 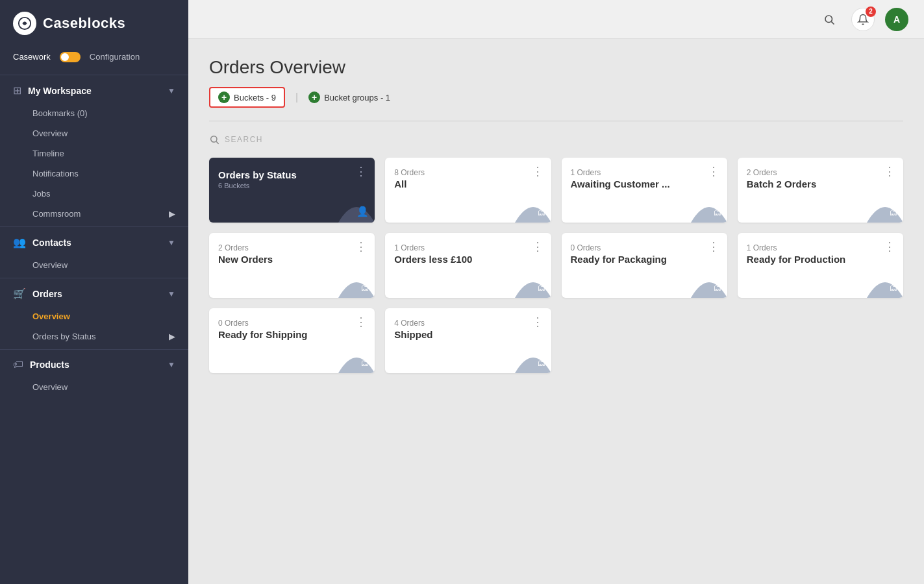 What do you see at coordinates (349, 97) in the screenshot?
I see `bucket-groups-button: + Bucket groups - 1` at bounding box center [349, 97].